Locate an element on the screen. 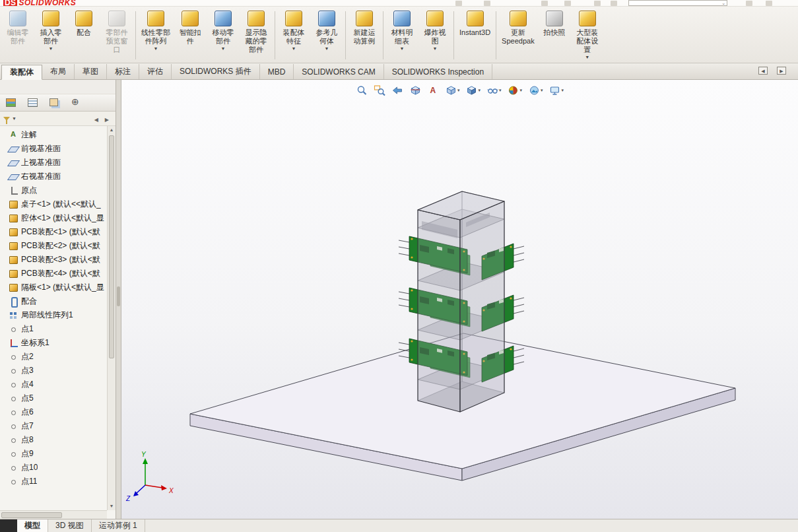 The width and height of the screenshot is (798, 532). ribbon-button: 线性零部 件阵列 ▼ is located at coordinates (156, 36).